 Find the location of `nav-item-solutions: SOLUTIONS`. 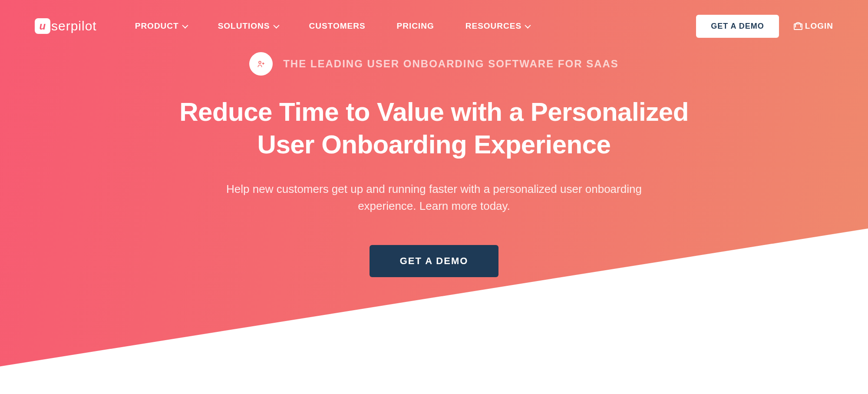

nav-item-solutions: SOLUTIONS is located at coordinates (248, 26).